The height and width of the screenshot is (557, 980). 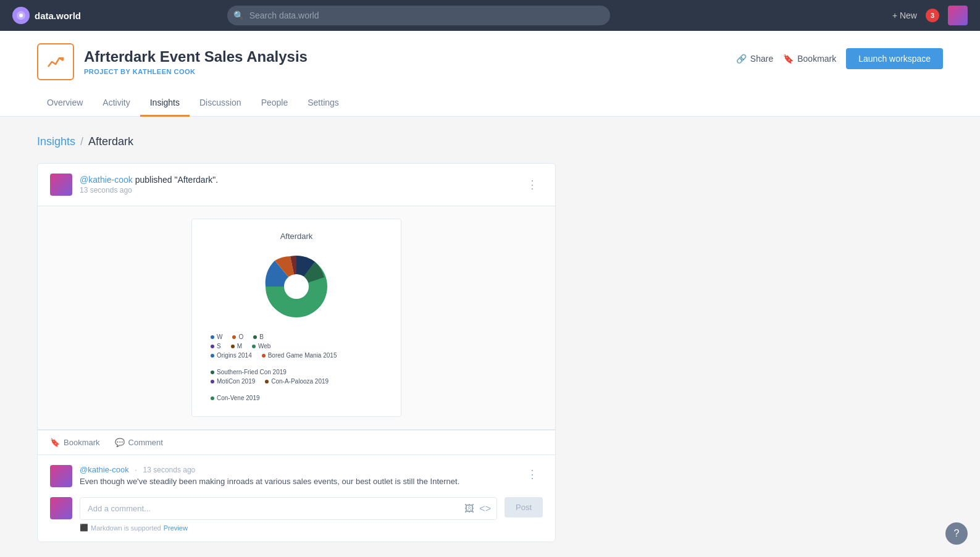 What do you see at coordinates (958, 15) in the screenshot?
I see `user-avatar-top` at bounding box center [958, 15].